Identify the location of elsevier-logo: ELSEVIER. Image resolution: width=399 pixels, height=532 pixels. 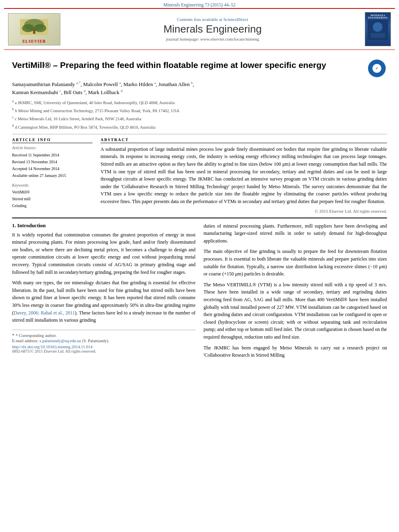
(34, 29).